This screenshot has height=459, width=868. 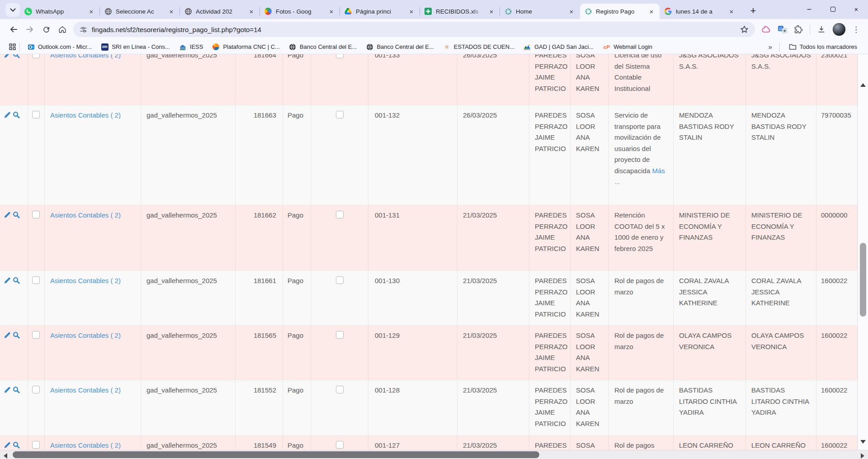 I want to click on account-cell: 2300021, so click(x=837, y=80).